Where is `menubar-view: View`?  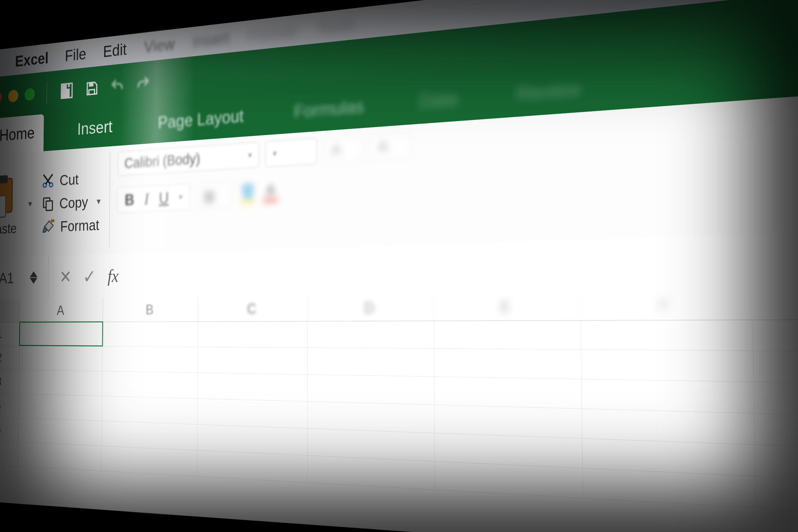
menubar-view: View is located at coordinates (159, 45).